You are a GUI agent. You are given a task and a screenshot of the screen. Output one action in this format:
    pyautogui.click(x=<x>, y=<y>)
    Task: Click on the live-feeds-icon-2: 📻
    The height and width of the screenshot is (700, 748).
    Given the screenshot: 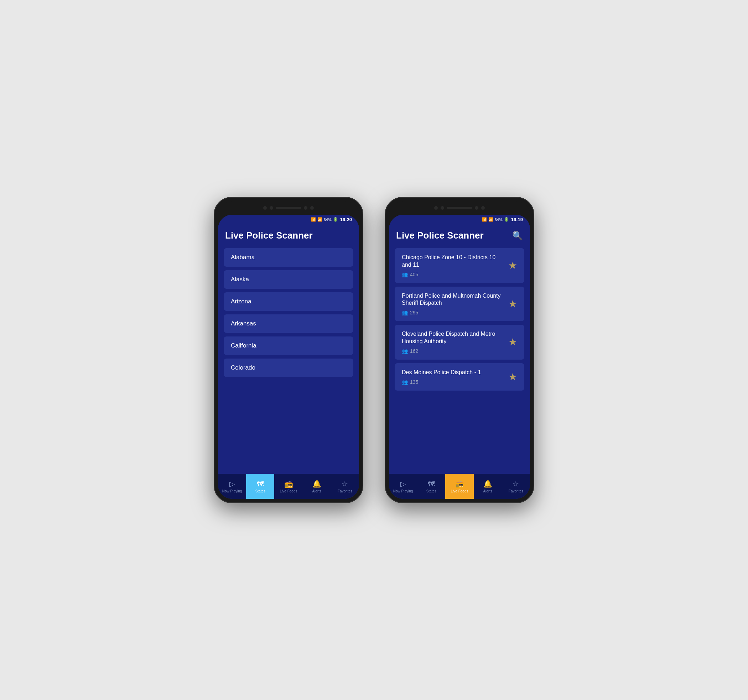 What is the action you would take?
    pyautogui.click(x=460, y=484)
    